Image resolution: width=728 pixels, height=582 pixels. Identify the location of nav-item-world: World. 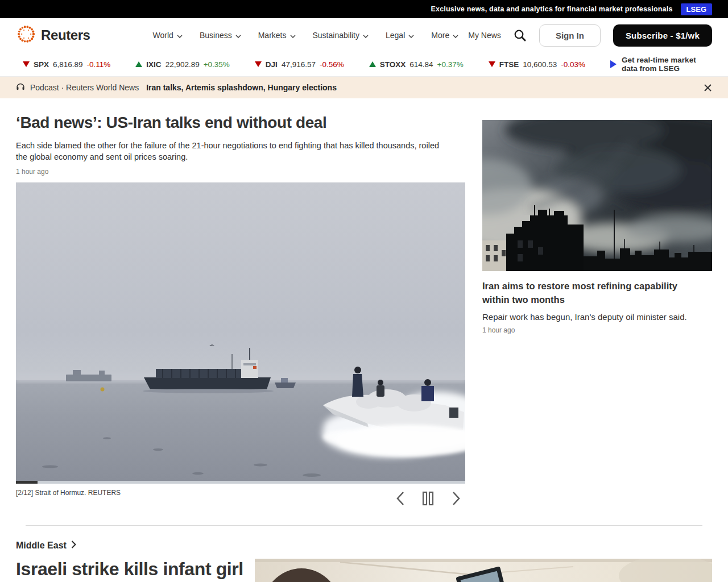
(168, 35).